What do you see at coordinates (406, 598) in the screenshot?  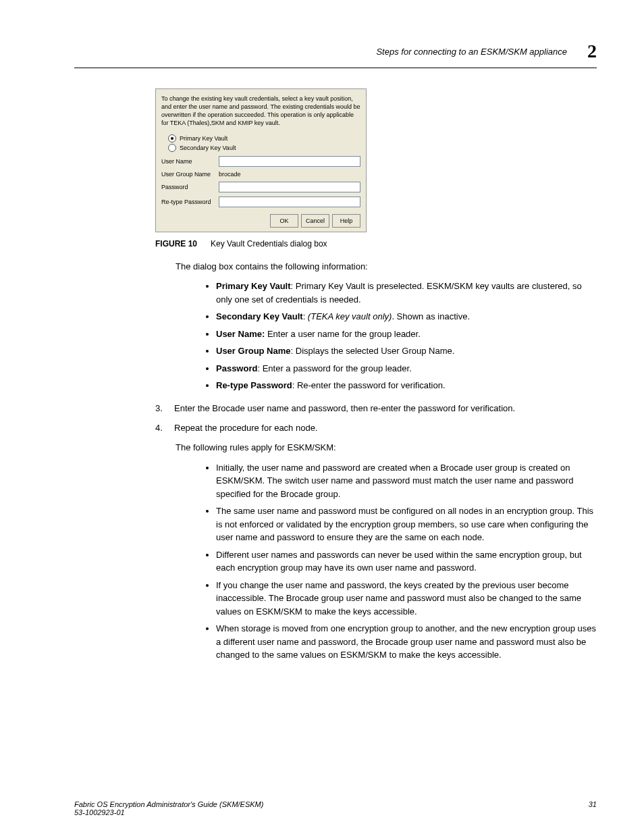 I see `list-item: If you change the user name and password…` at bounding box center [406, 598].